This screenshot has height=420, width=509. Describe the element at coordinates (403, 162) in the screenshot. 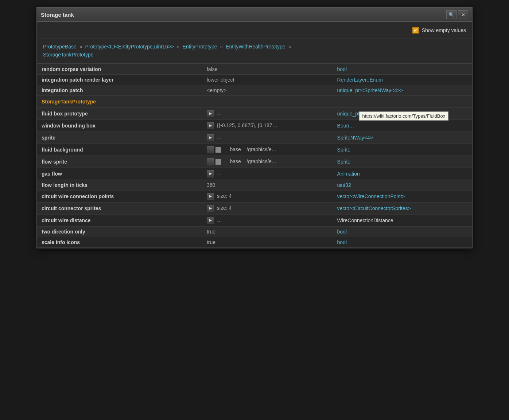

I see `property-type: Sprite` at that location.